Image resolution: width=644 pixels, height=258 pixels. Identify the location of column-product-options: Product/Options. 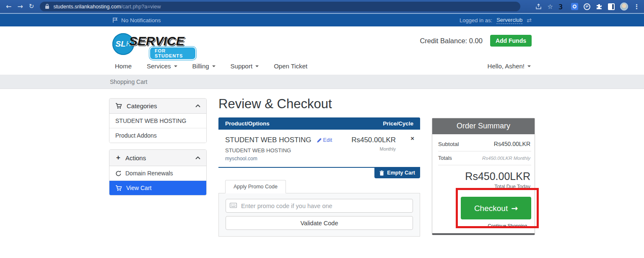
(247, 123).